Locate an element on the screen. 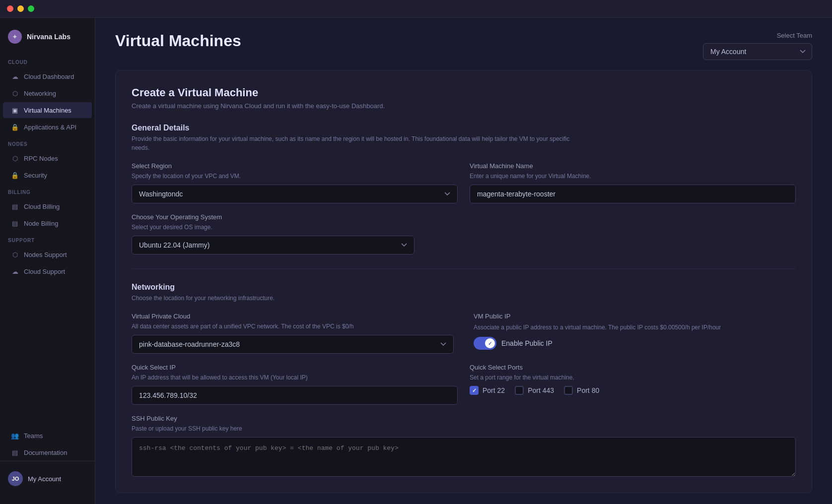 This screenshot has width=832, height=504. api-icon: 🔒 is located at coordinates (15, 127).